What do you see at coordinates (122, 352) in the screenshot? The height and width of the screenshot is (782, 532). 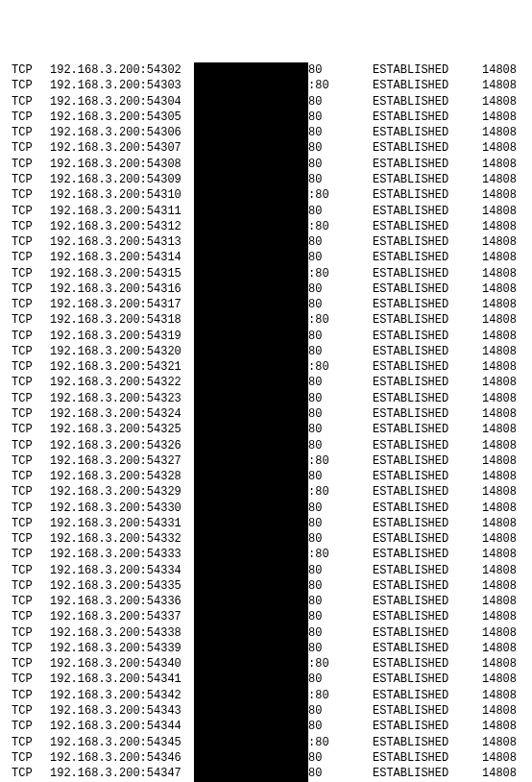 I see `local-address-cell: 192.168.3.200:54320` at bounding box center [122, 352].